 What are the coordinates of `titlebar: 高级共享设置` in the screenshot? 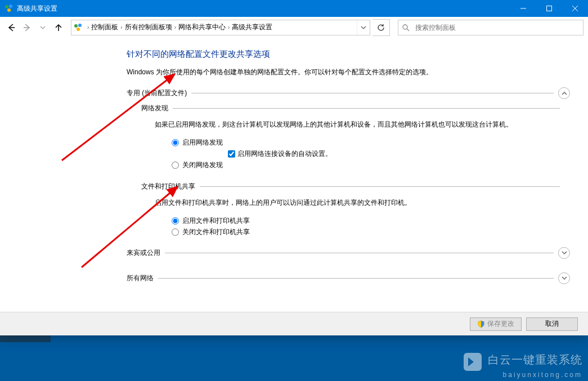 It's located at (294, 8).